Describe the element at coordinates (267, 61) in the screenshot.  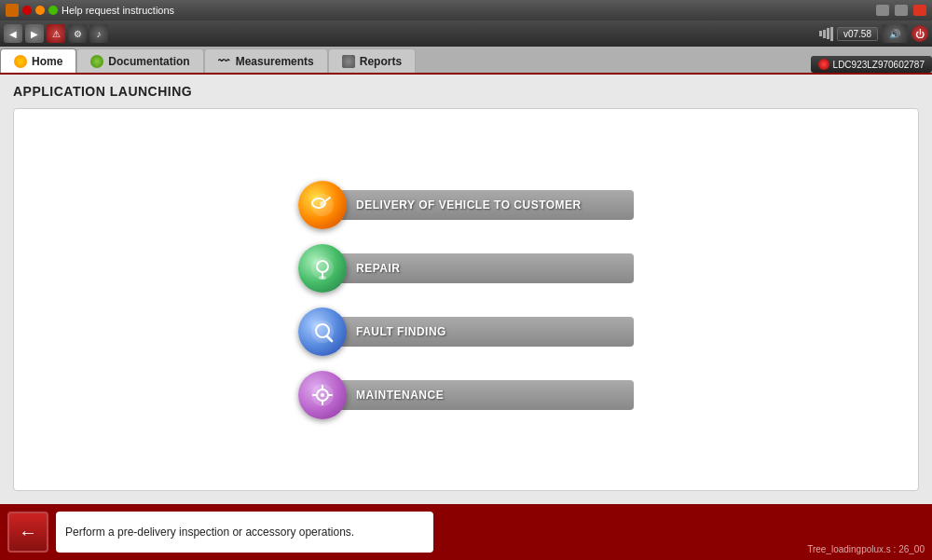
I see `tab-measurements: 〰 Measurements` at that location.